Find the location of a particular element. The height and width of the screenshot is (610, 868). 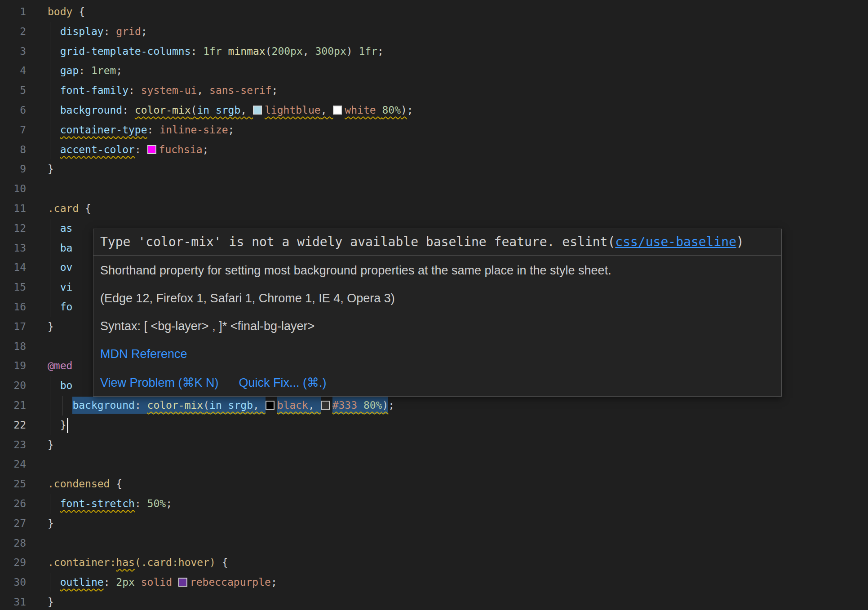

code-content: .condensed { is located at coordinates (458, 484).